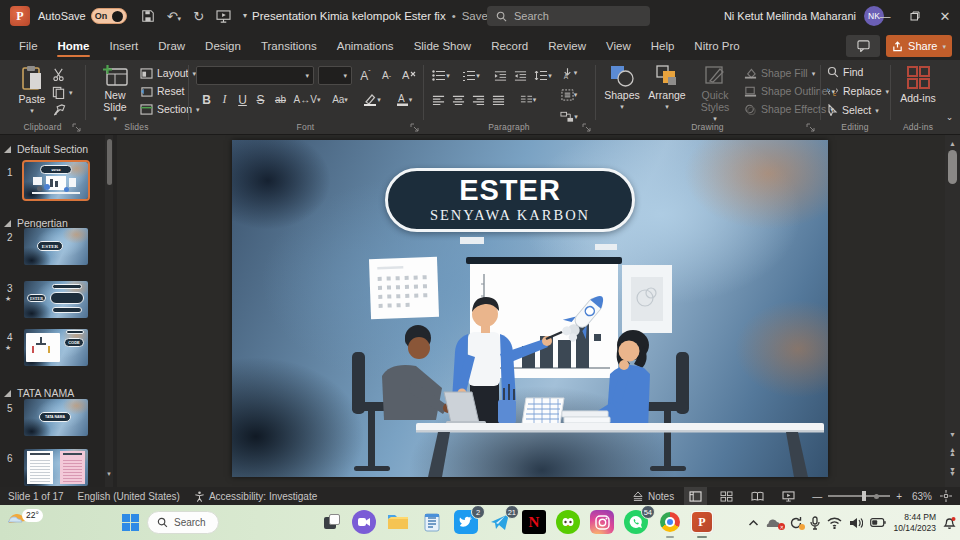 This screenshot has height=540, width=960. What do you see at coordinates (172, 46) in the screenshot?
I see `tab-draw: Draw` at bounding box center [172, 46].